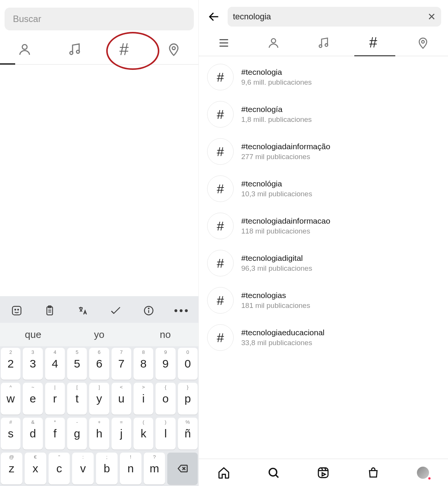  What do you see at coordinates (99, 335) in the screenshot?
I see `suggestion: yo` at bounding box center [99, 335].